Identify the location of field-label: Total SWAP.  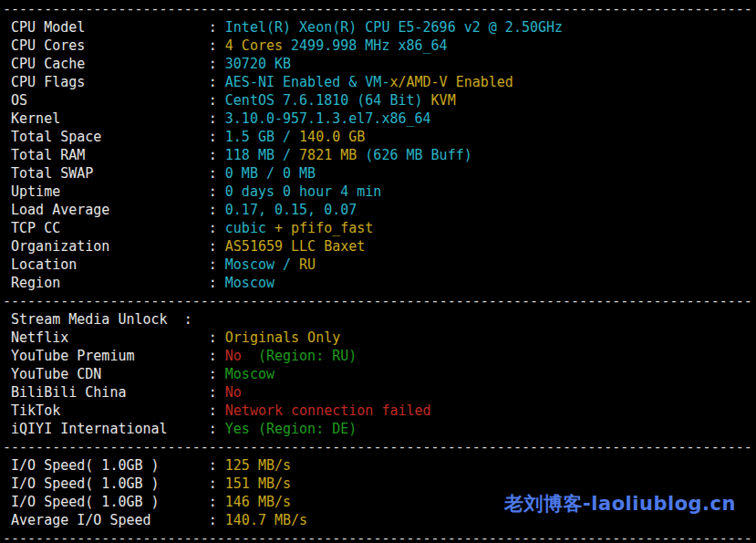
(106, 173).